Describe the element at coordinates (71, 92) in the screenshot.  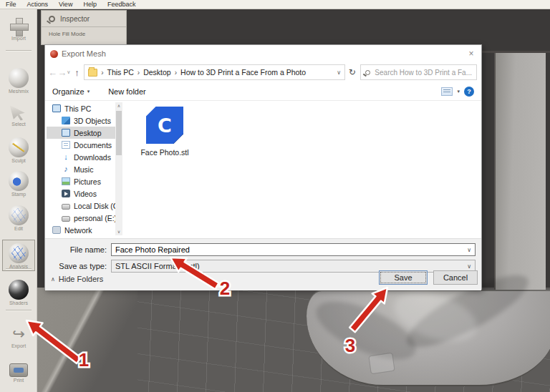
I see `organize-button: Organize ▾` at that location.